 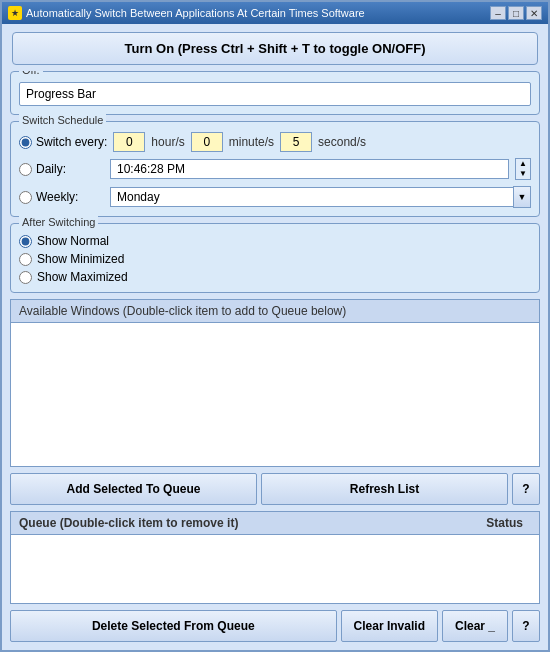 What do you see at coordinates (275, 626) in the screenshot?
I see `bottom-button-row: Delete Selected From Queue Clear Invalid…` at bounding box center [275, 626].